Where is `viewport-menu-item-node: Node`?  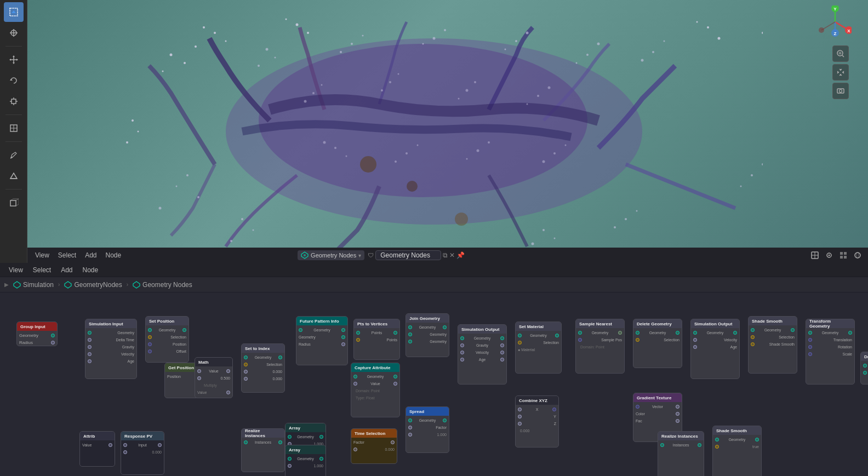 viewport-menu-item-node: Node is located at coordinates (114, 255).